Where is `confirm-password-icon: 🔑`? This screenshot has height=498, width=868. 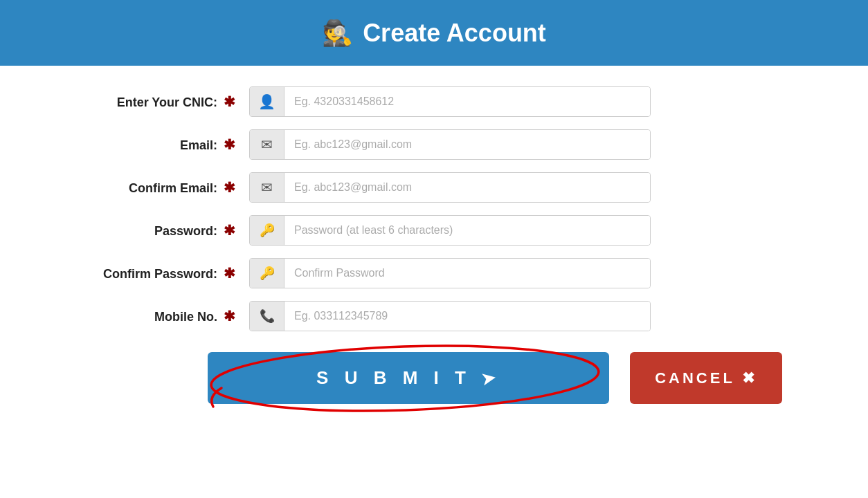 confirm-password-icon: 🔑 is located at coordinates (267, 273).